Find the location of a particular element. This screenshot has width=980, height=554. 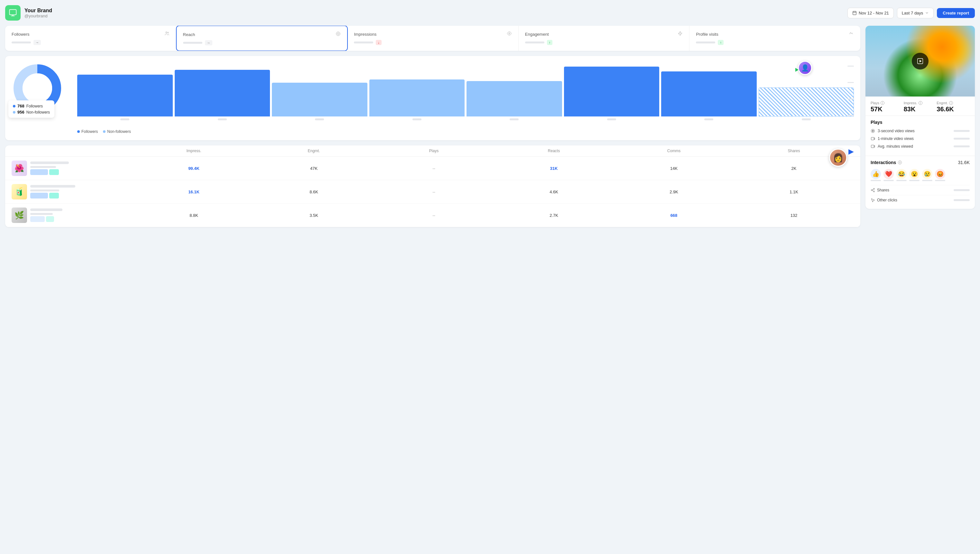

reach-icon is located at coordinates (338, 34).